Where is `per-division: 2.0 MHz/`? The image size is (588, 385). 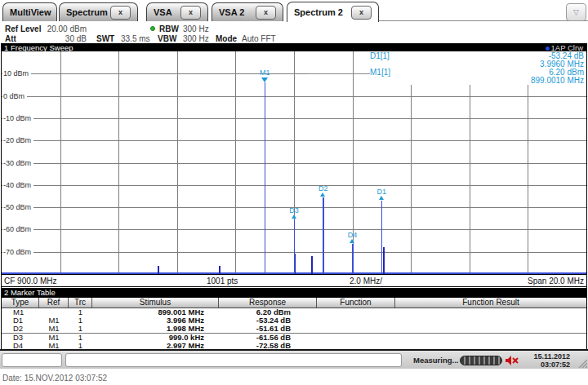 per-division: 2.0 MHz/ is located at coordinates (366, 281).